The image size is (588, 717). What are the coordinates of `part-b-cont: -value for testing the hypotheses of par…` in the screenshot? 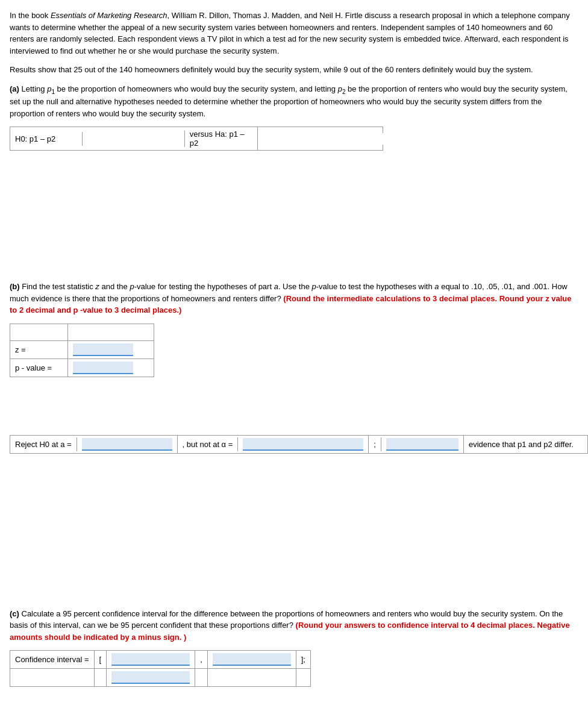 It's located at (204, 287).